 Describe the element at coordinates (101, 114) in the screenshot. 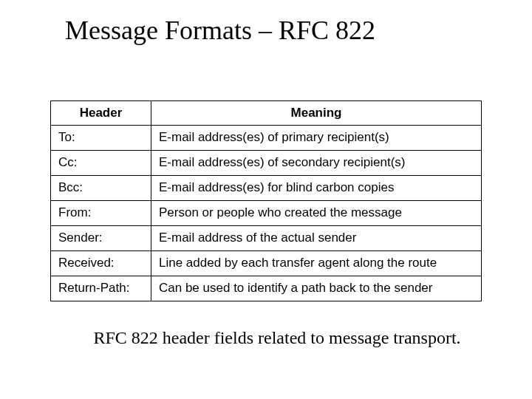

I see `column-header-header: Header` at that location.